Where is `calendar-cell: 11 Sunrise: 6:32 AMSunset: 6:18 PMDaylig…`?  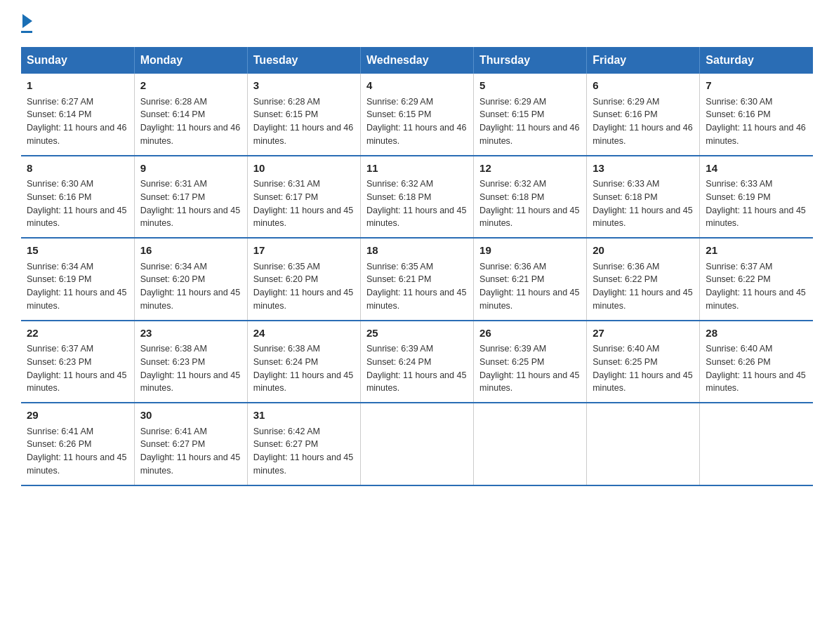 calendar-cell: 11 Sunrise: 6:32 AMSunset: 6:18 PMDaylig… is located at coordinates (417, 197).